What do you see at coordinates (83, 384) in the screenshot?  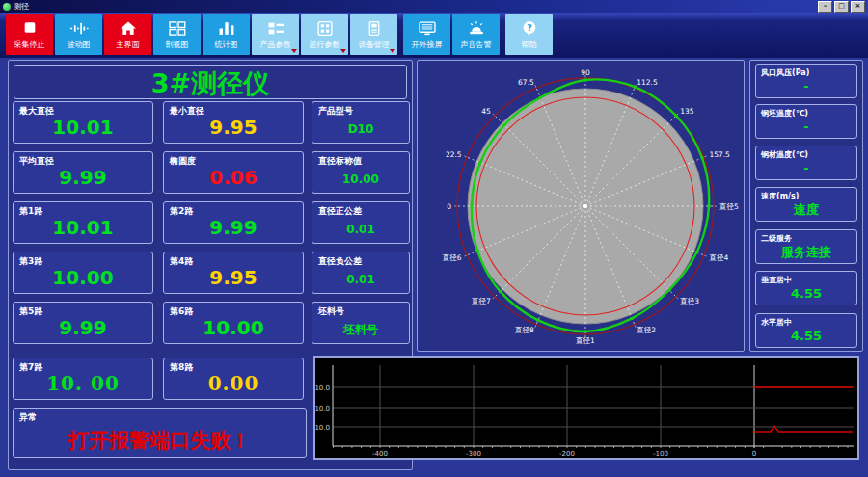 I see `field-value: 10. 00` at bounding box center [83, 384].